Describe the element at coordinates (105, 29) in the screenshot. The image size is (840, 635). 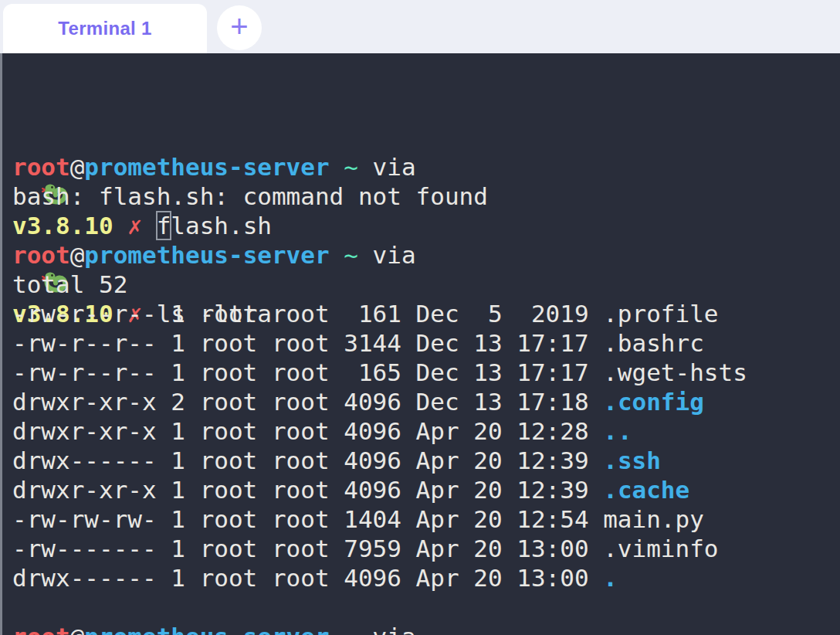
I see `tab-terminal-1: Terminal 1` at that location.